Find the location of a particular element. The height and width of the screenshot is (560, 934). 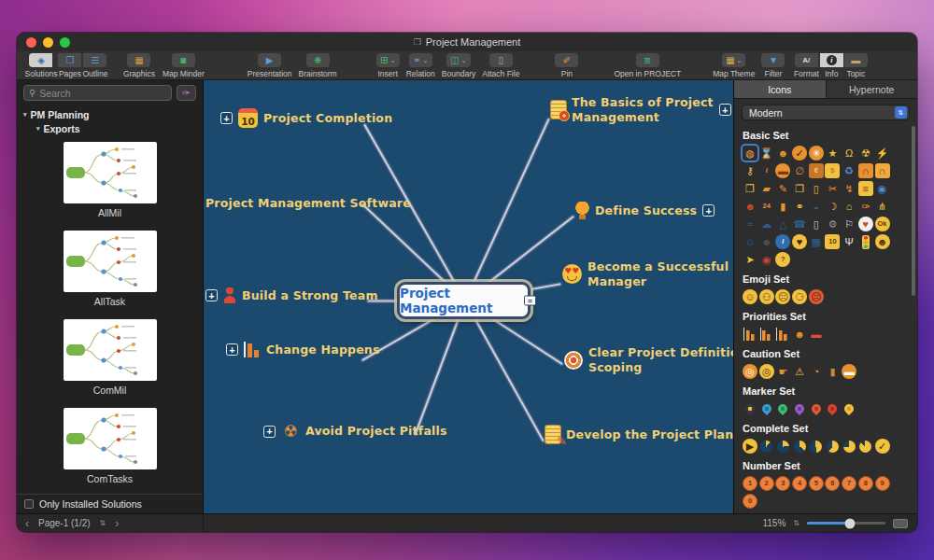

toolbar-button-graphics: ▦Graphics is located at coordinates (139, 65).